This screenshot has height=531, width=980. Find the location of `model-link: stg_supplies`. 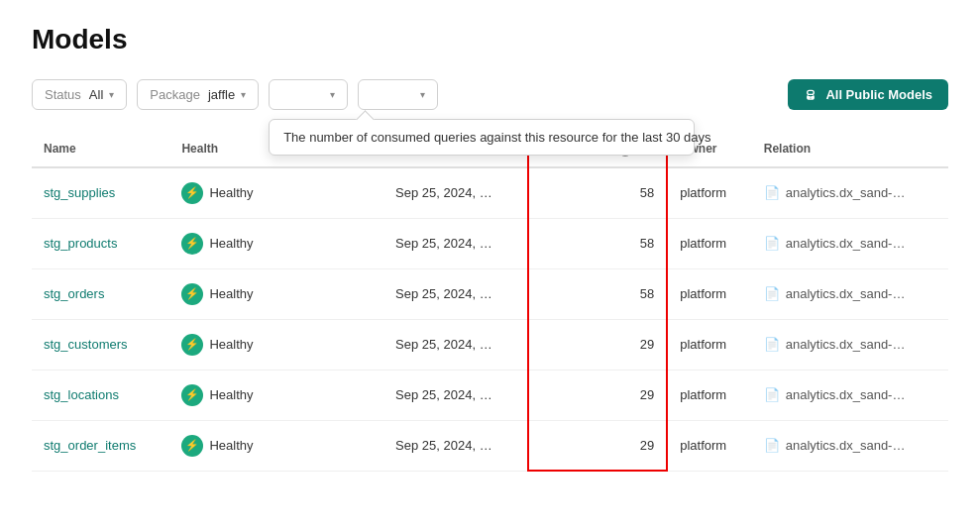

model-link: stg_supplies is located at coordinates (79, 192).